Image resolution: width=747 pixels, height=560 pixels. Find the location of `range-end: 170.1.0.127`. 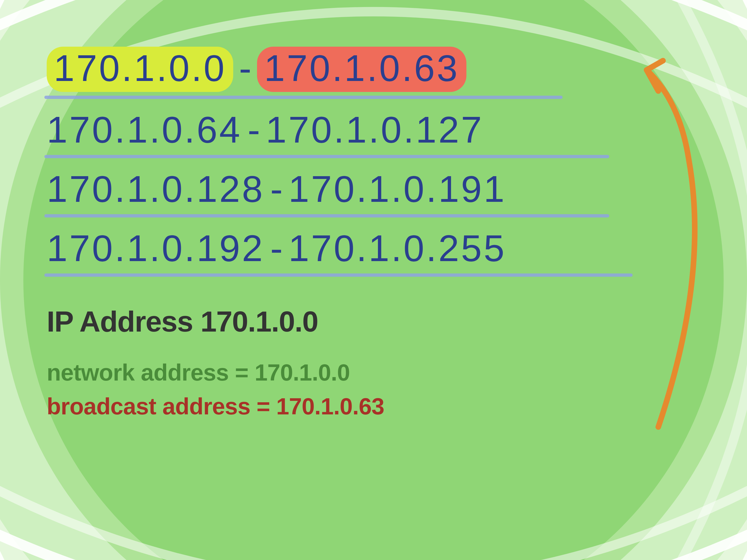

range-end: 170.1.0.127 is located at coordinates (375, 130).